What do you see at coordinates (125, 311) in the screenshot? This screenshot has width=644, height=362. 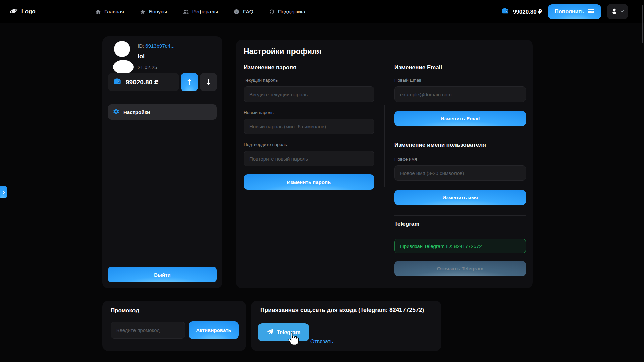 I see `promo-heading: Промокод` at bounding box center [125, 311].